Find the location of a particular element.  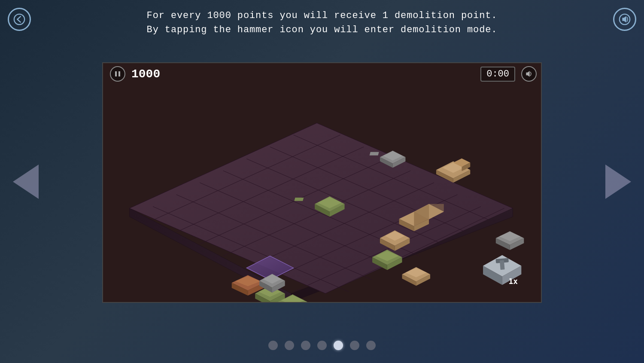

timer-display: 0:00 is located at coordinates (498, 74).